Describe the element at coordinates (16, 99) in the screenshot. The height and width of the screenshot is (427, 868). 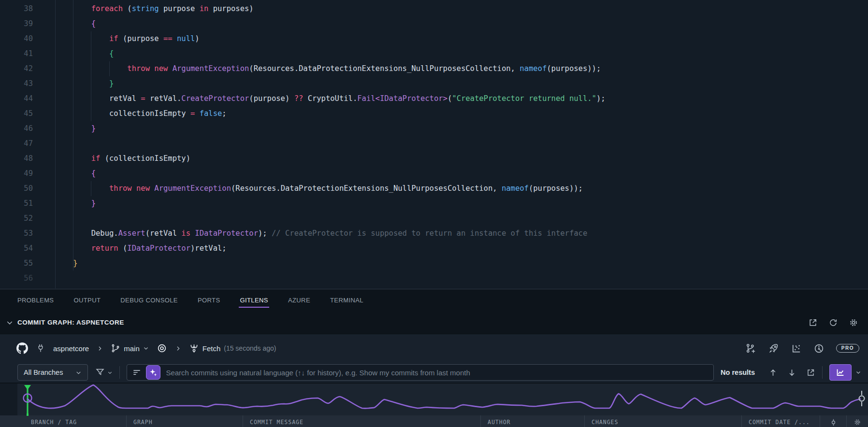
I see `line-number: 44` at that location.